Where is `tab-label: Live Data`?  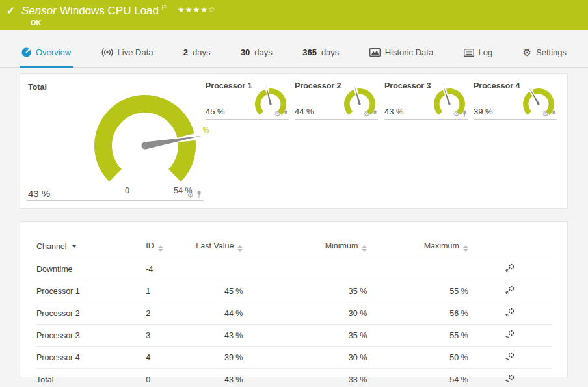
tab-label: Live Data is located at coordinates (135, 52).